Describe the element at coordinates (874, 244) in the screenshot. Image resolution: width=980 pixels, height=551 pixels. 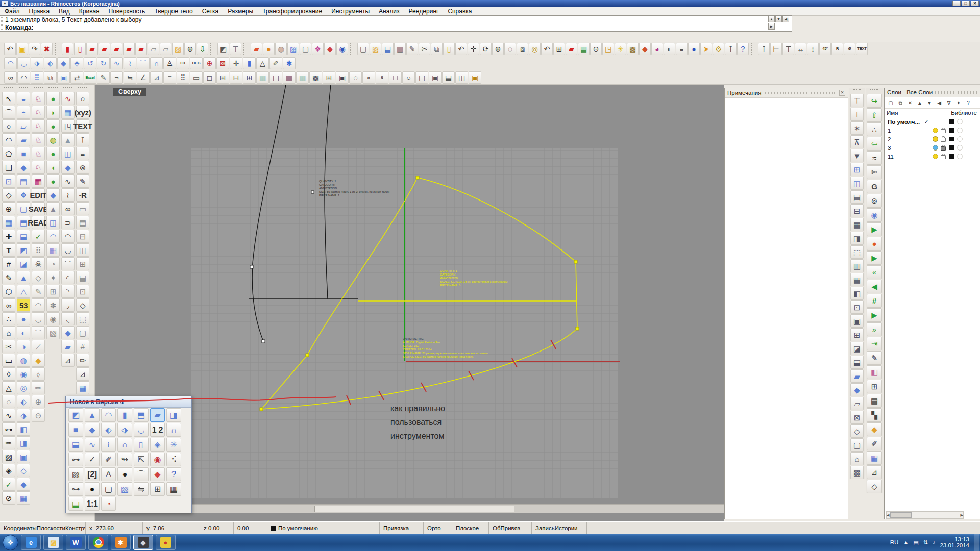
I see `record-icon: ●` at that location.